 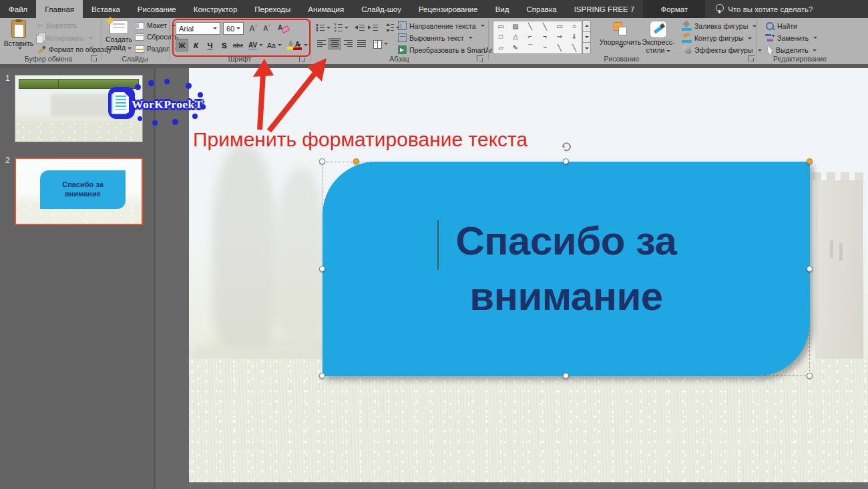 I want to click on slide-2-thumbnail: Спасибо за внимание, so click(x=79, y=191).